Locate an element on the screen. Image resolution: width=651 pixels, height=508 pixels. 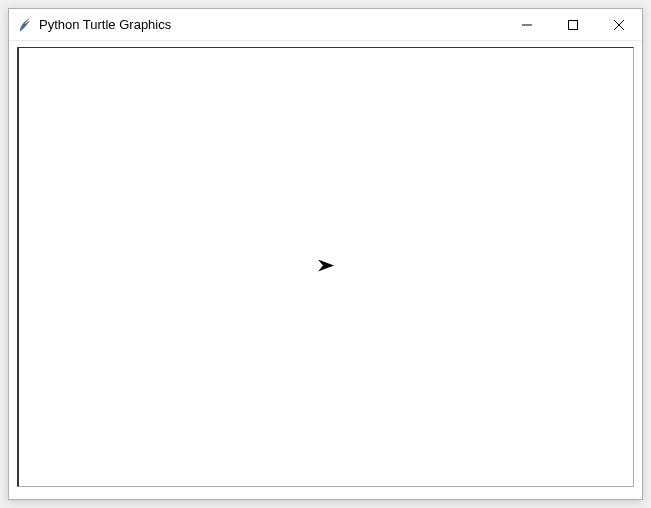
close-icon is located at coordinates (619, 25).